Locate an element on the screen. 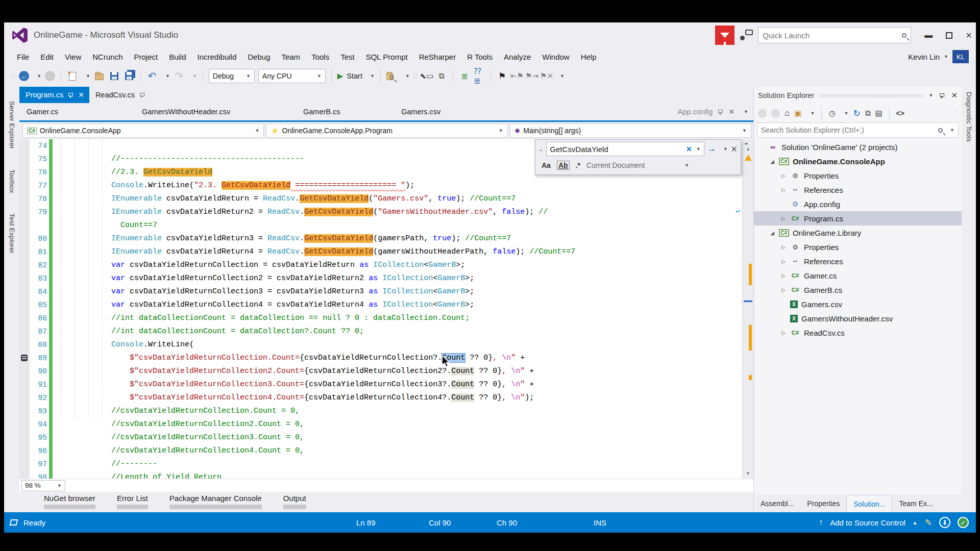 This screenshot has width=980, height=551. menu-build: Build is located at coordinates (178, 57).